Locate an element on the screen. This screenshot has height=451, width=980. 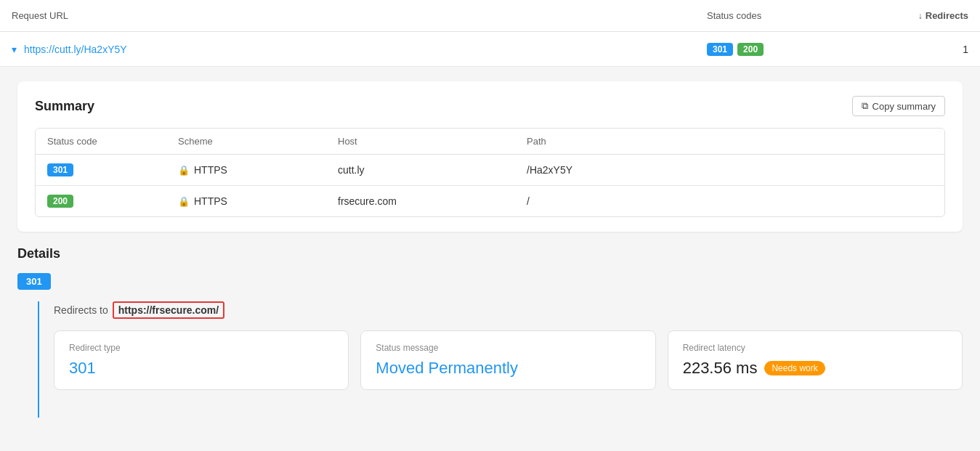
status-badges: 301 200 is located at coordinates (779, 49).